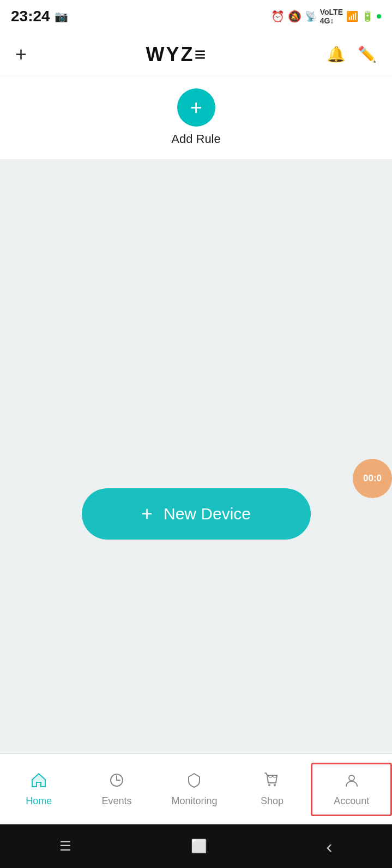 Image resolution: width=392 pixels, height=868 pixels. I want to click on camera-icon: 📷, so click(61, 16).